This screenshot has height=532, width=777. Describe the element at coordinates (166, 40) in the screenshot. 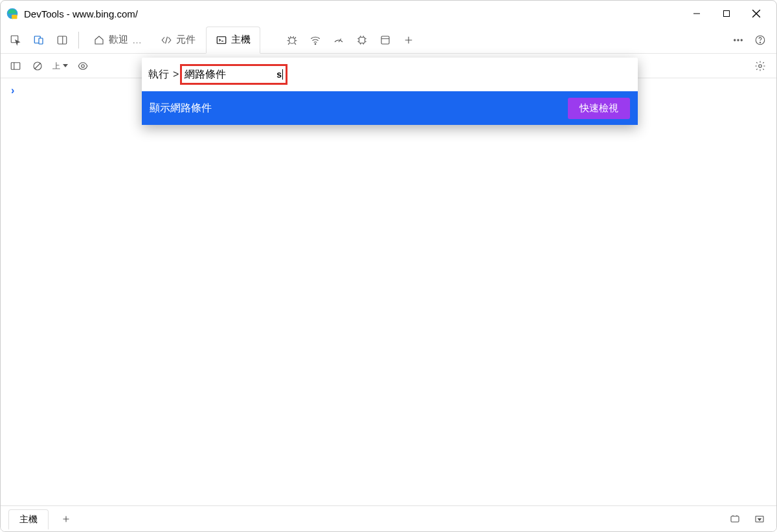

I see `code-icon` at that location.